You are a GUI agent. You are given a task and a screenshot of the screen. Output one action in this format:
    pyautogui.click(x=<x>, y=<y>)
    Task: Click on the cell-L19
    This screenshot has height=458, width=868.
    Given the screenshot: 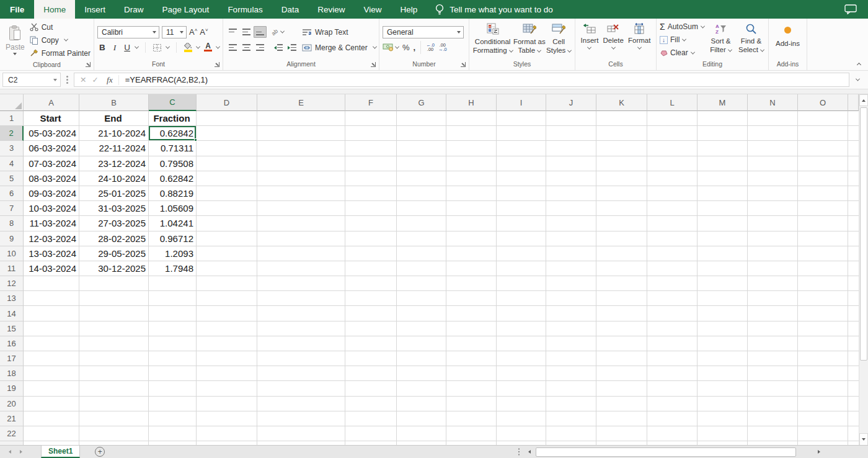 What is the action you would take?
    pyautogui.click(x=672, y=388)
    